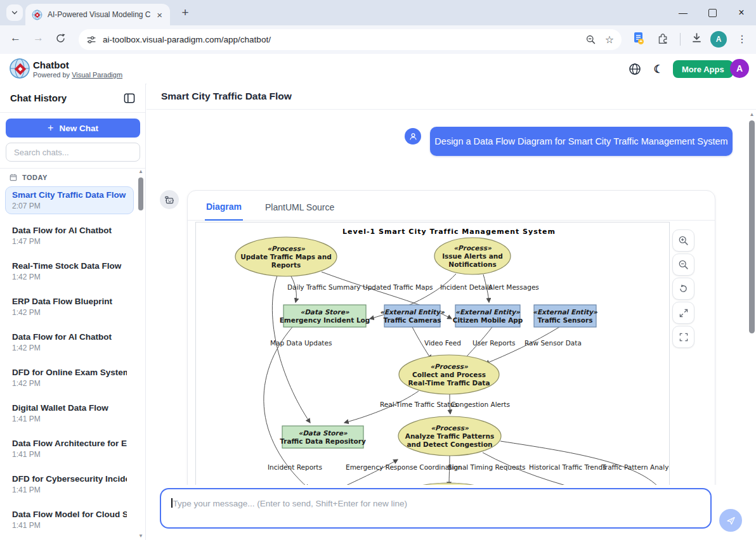 The width and height of the screenshot is (756, 540). Describe the element at coordinates (713, 13) in the screenshot. I see `maximize-icon` at that location.